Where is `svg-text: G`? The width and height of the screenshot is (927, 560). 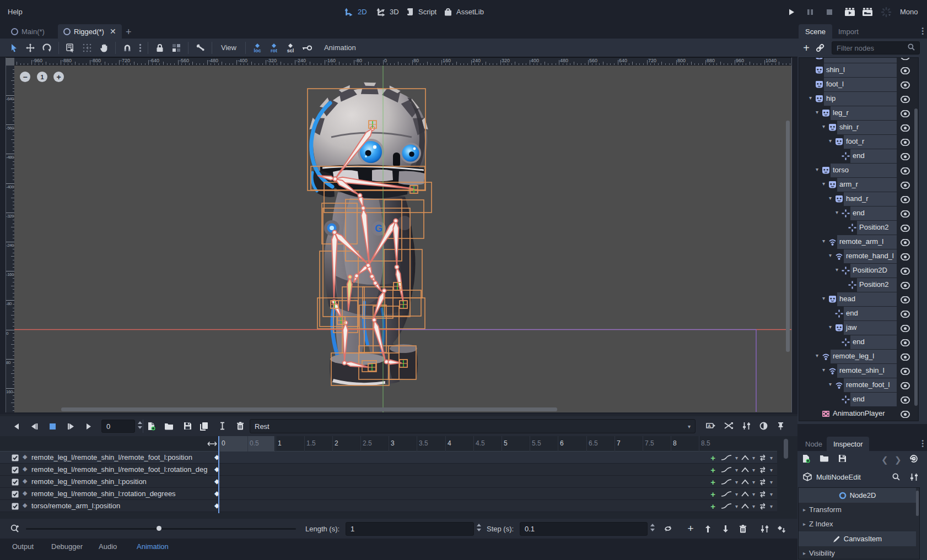
svg-text: G is located at coordinates (379, 229).